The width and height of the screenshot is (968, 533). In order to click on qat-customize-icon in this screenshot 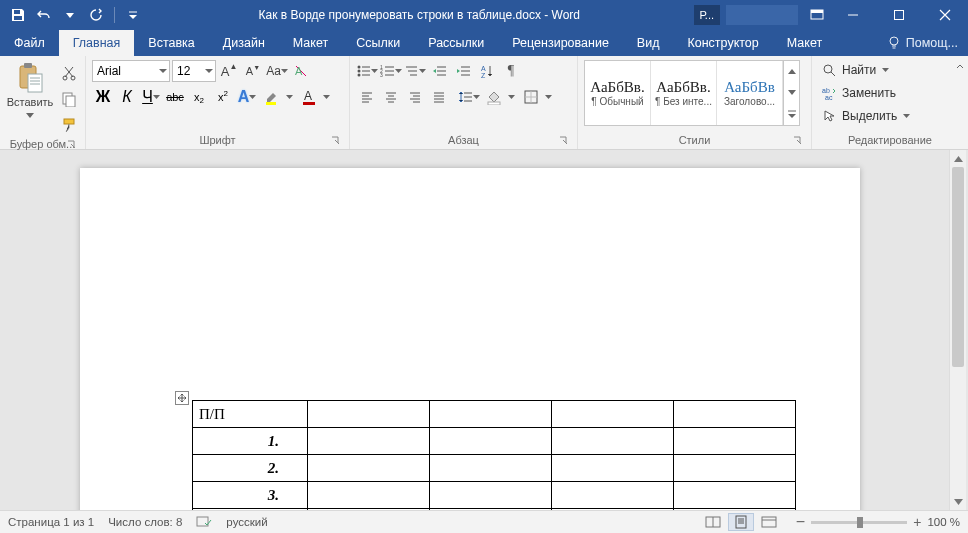, I will do `click(133, 15)`.